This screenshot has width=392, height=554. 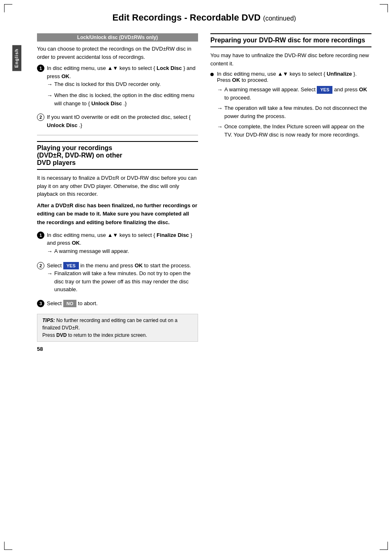 What do you see at coordinates (8, 8) in the screenshot?
I see `corner-mark-tl` at bounding box center [8, 8].